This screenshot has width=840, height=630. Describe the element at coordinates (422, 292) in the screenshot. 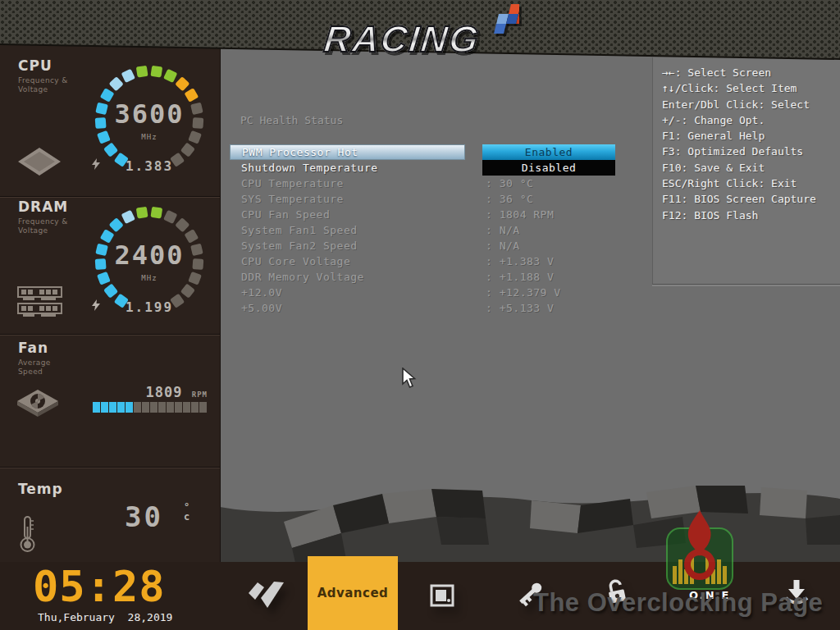

I see `menu-item-12v: +12.0V : +12.379 V` at that location.